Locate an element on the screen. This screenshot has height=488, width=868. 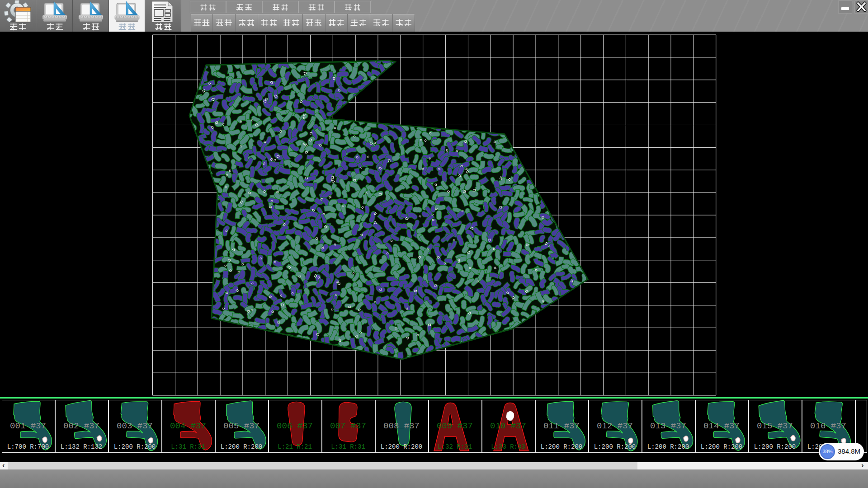
svg-text: L:33 R:33 is located at coordinates (508, 447).